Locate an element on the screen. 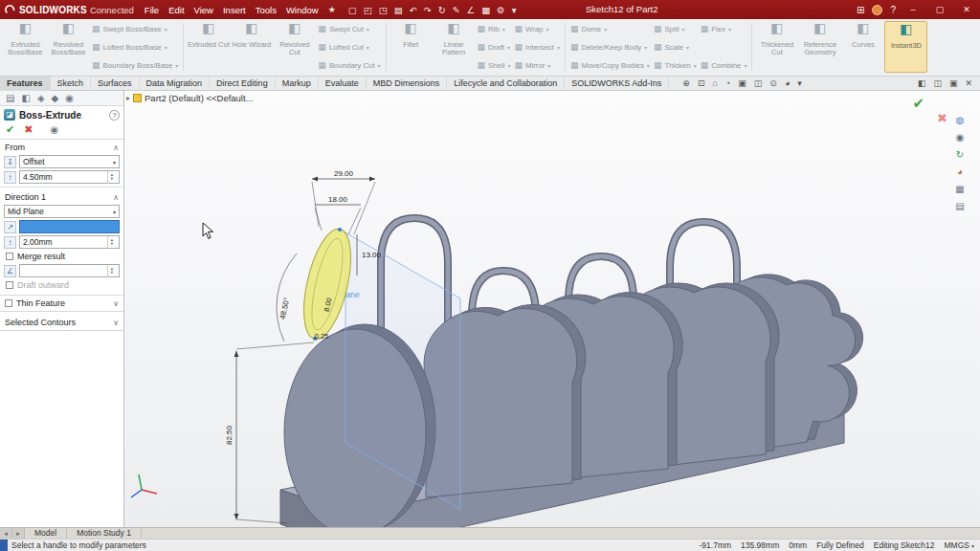 Image resolution: width=980 pixels, height=551 pixels. end-condition-select: Mid Plane ▾ is located at coordinates (61, 211).